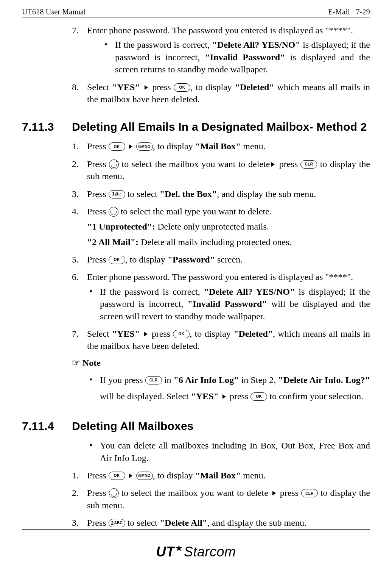  Describe the element at coordinates (196, 552) in the screenshot. I see `footer-logo: UT★Starcom` at that location.